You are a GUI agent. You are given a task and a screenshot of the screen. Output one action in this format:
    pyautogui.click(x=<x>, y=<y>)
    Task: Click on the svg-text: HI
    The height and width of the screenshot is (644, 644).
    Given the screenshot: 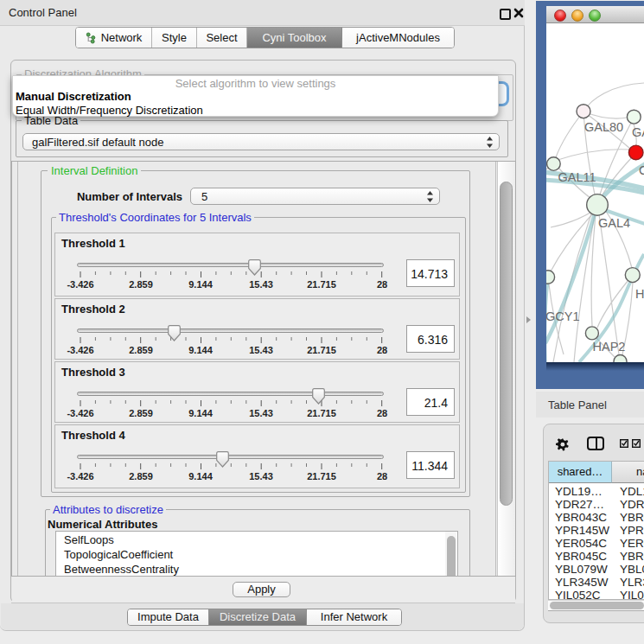 What is the action you would take?
    pyautogui.click(x=640, y=294)
    